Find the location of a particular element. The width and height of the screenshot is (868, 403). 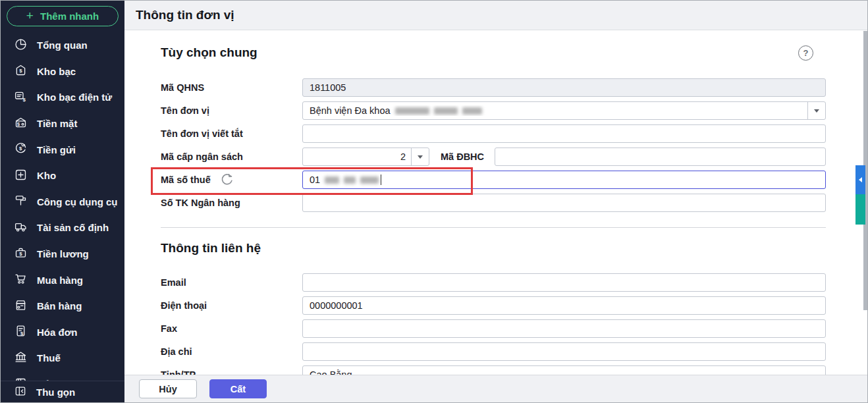

sidebar-item-kho-bac: $ Kho bạc is located at coordinates (63, 72).